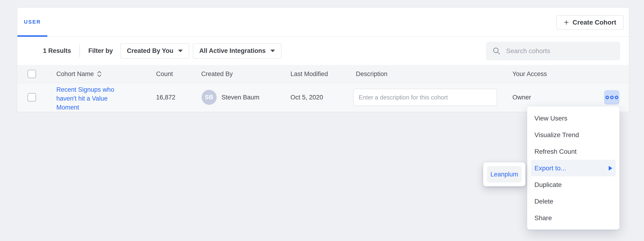 The image size is (644, 241). I want to click on description-input, so click(425, 97).